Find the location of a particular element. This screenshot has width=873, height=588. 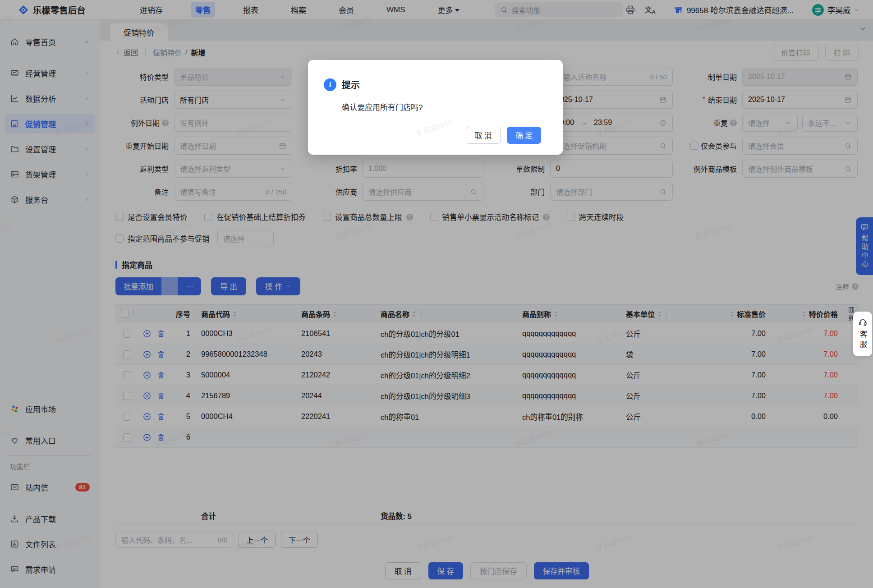

confirm-dialog: i 提示 确认要应用所有门店吗? 取 消 确 定 is located at coordinates (436, 107).